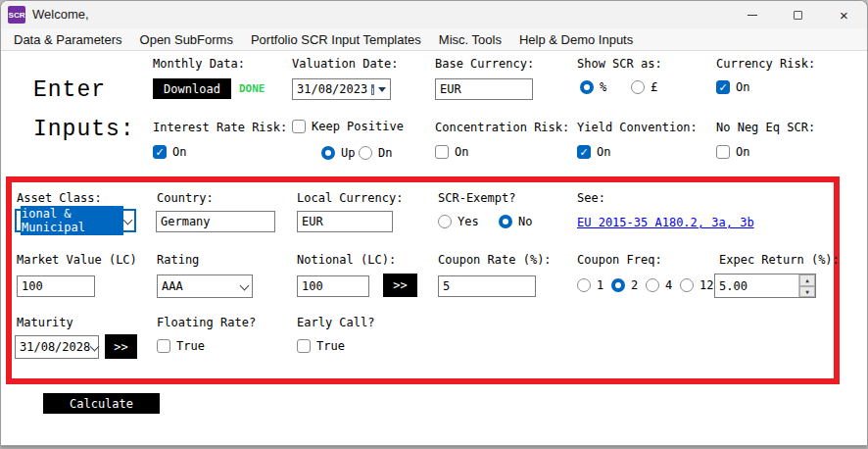 The height and width of the screenshot is (449, 868). Describe the element at coordinates (697, 285) in the screenshot. I see `coupon-freq-12-radio: 12` at that location.